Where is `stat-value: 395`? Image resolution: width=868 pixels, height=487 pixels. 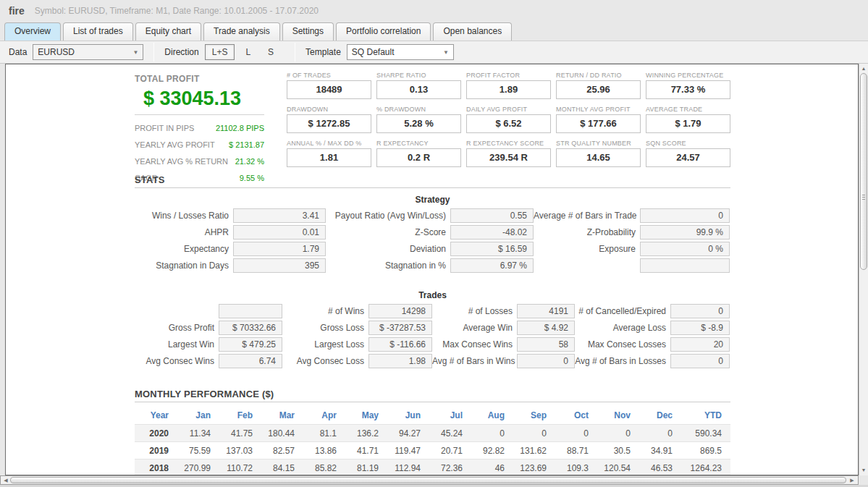 stat-value: 395 is located at coordinates (279, 266).